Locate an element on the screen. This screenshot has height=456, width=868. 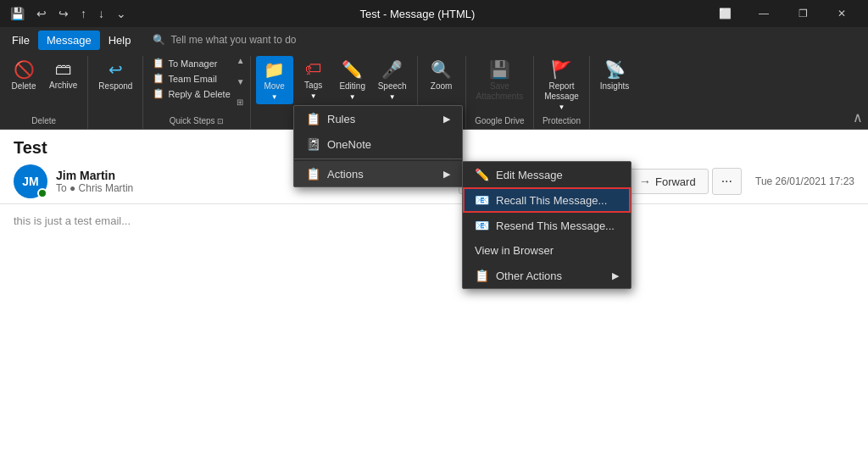
move-label: Move is located at coordinates (274, 86).